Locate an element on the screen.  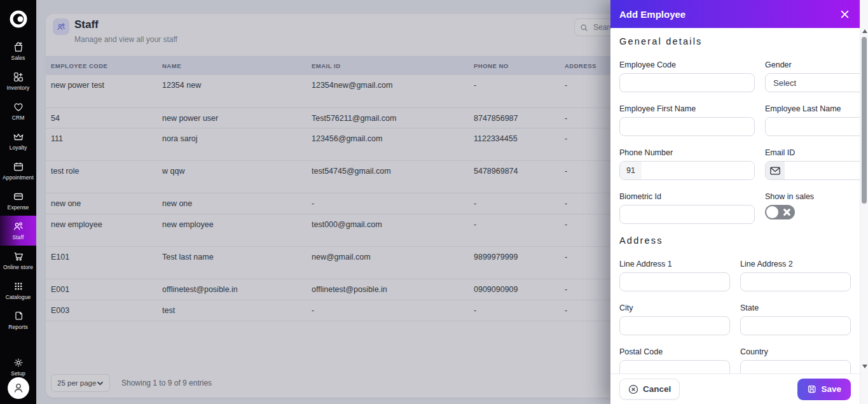
card-icon is located at coordinates (18, 197).